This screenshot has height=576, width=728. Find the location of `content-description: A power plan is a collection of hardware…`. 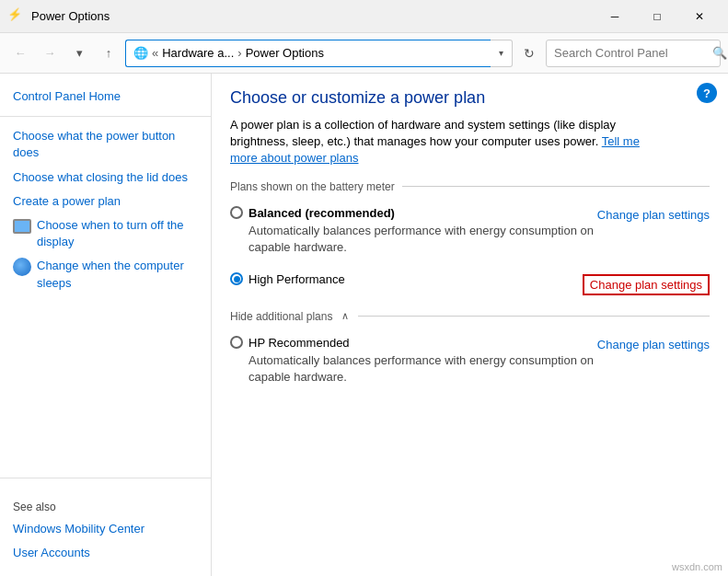

content-description: A power plan is a collection of hardware… is located at coordinates (442, 142).